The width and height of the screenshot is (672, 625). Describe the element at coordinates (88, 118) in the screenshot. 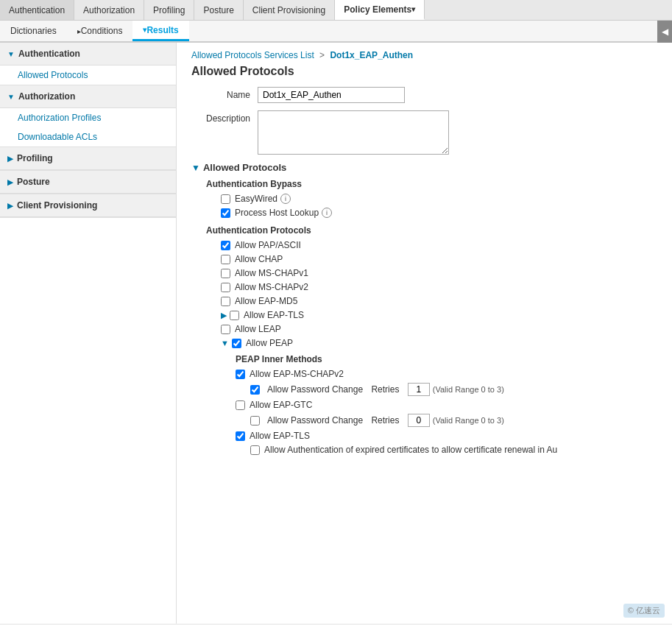

I see `sidebar-item-auth-profiles: Authorization Profiles` at that location.